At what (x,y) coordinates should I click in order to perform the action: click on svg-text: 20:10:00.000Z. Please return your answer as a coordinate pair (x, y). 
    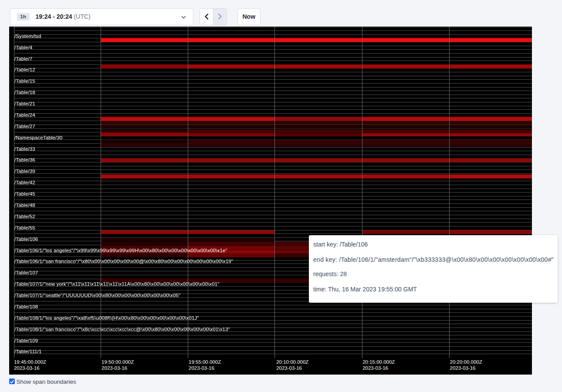
    Looking at the image, I should click on (292, 362).